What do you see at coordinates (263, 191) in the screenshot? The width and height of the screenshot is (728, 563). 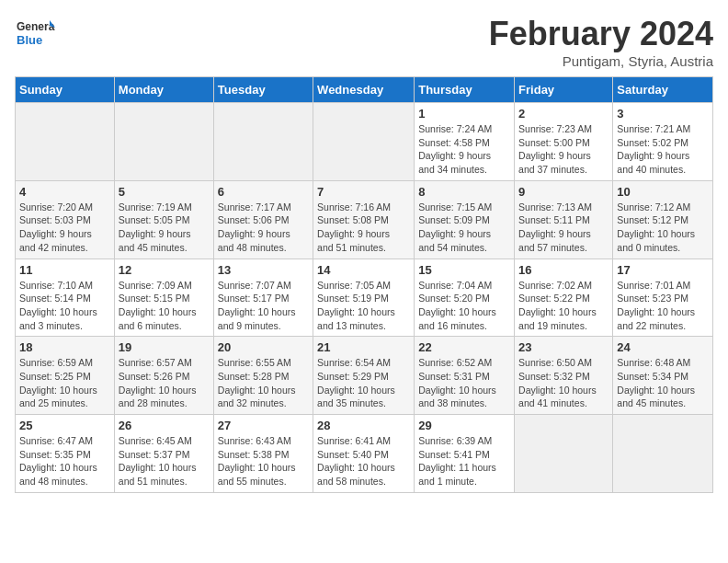 I see `day-number: 6` at bounding box center [263, 191].